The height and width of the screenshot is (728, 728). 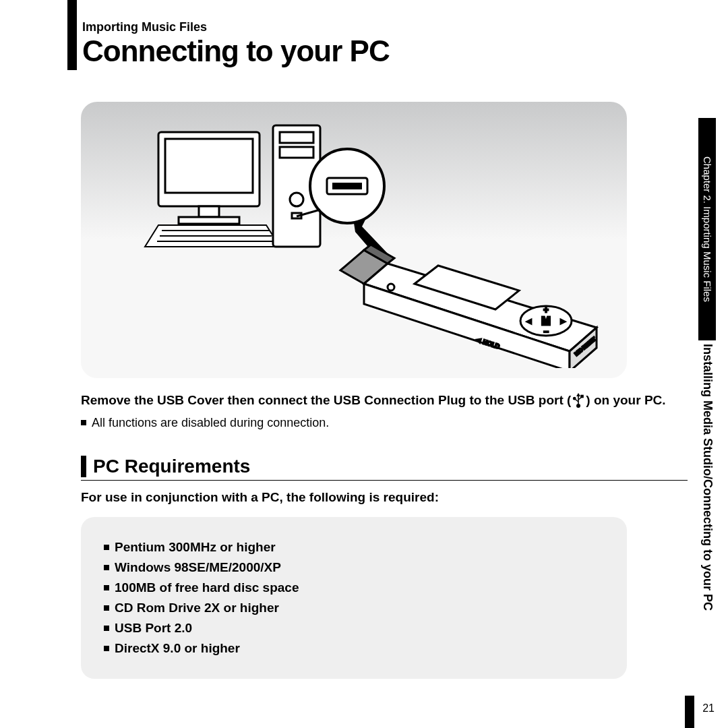 What do you see at coordinates (207, 588) in the screenshot?
I see `req-text: 100MB of free hard disc space` at bounding box center [207, 588].